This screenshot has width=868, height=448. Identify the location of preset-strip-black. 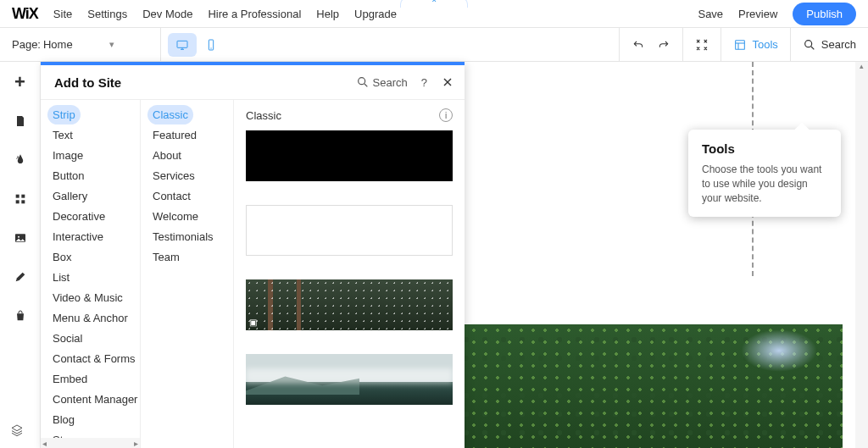
(349, 156).